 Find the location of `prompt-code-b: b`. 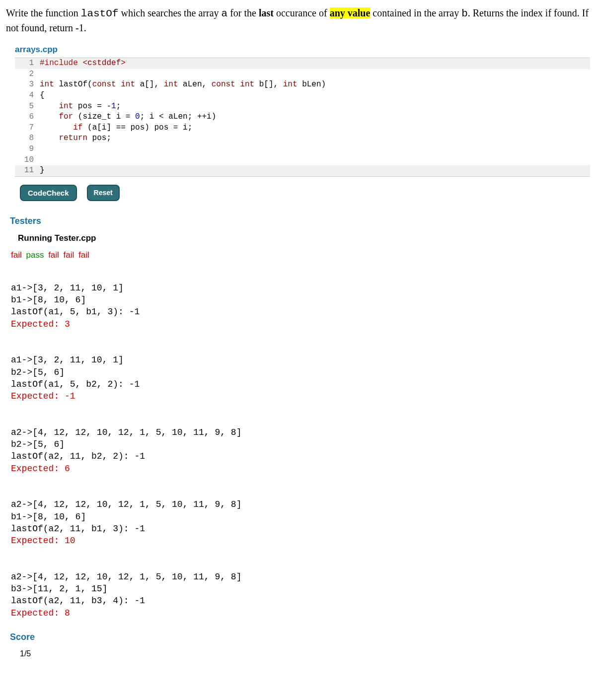

prompt-code-b: b is located at coordinates (465, 14).